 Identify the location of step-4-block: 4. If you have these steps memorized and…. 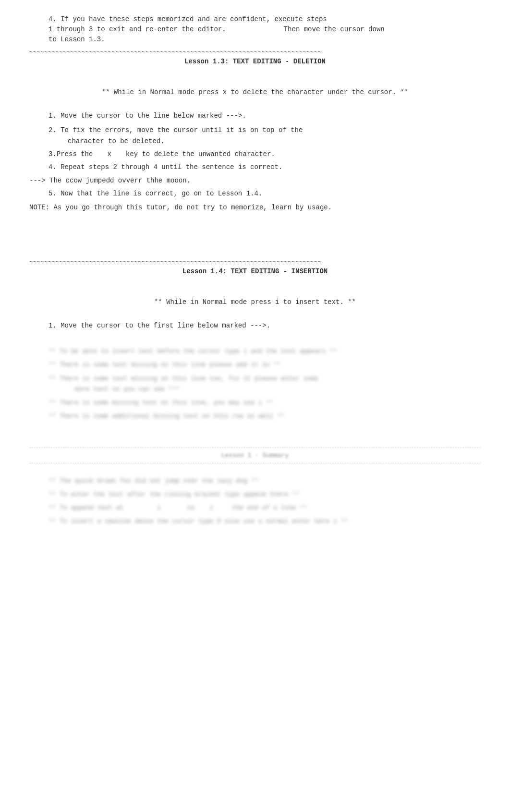
(265, 30).